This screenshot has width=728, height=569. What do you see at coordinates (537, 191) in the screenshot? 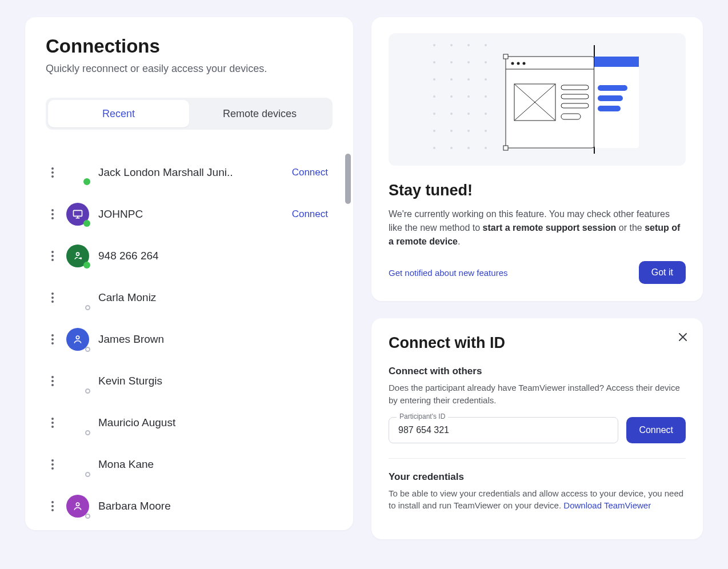
I see `feature-title: Stay tuned!` at bounding box center [537, 191].